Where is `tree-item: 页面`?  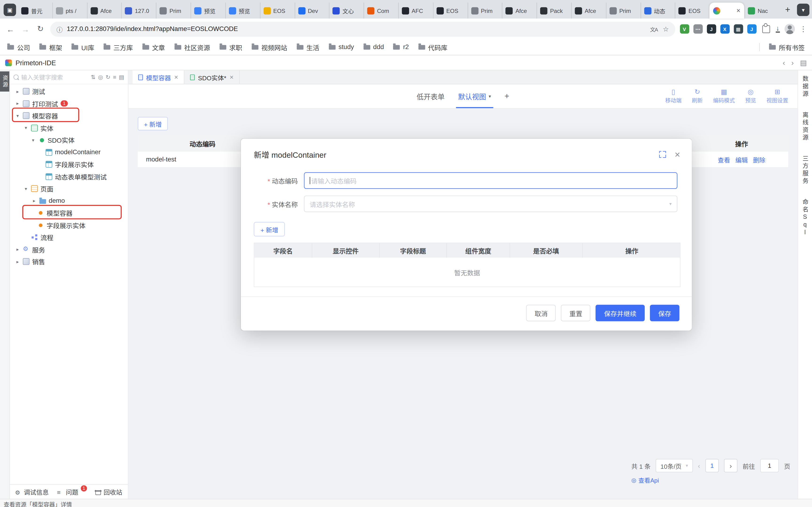 tree-item: 页面 is located at coordinates (69, 189).